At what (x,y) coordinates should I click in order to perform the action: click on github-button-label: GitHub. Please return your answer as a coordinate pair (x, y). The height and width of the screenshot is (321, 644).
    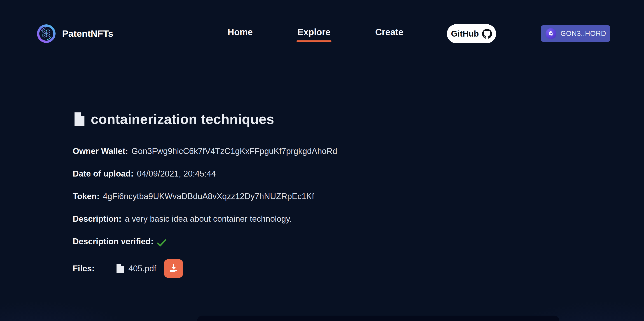
    Looking at the image, I should click on (465, 34).